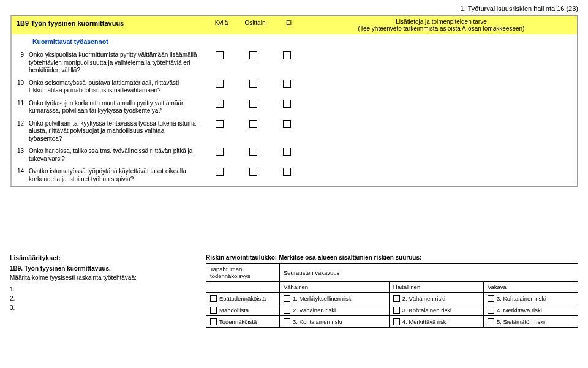 The width and height of the screenshot is (588, 368). Describe the element at coordinates (314, 310) in the screenshot. I see `risk-cell-1-label: 2. Vähäinen riski` at that location.